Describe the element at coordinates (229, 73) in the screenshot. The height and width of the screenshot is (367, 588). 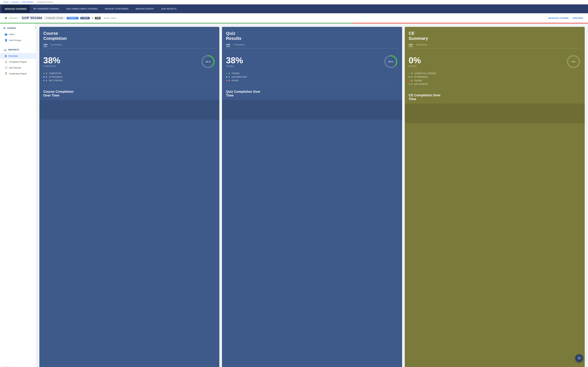
I see `stat-passed-count: 3` at that location.